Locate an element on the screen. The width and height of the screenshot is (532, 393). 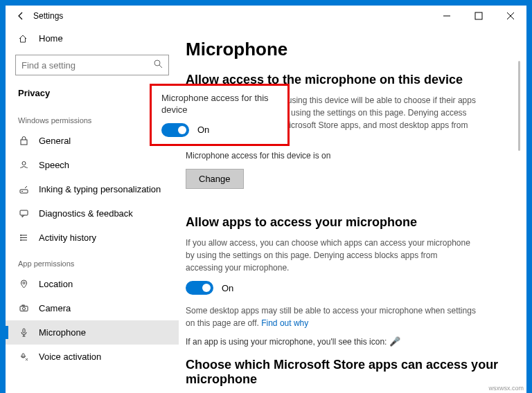
group-app-permissions: App permissions is located at coordinates (92, 261).